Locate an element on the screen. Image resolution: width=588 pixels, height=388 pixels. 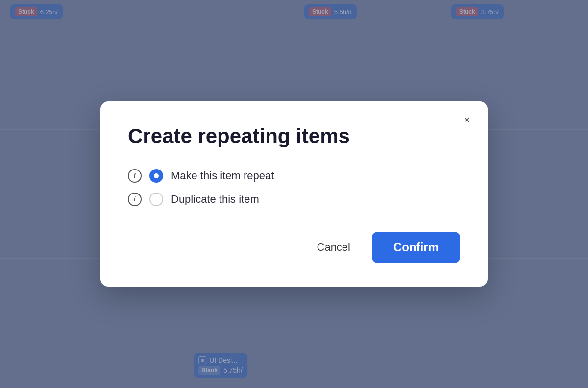
options-group: i Make this item repeat i Duplicate this… is located at coordinates (294, 188).